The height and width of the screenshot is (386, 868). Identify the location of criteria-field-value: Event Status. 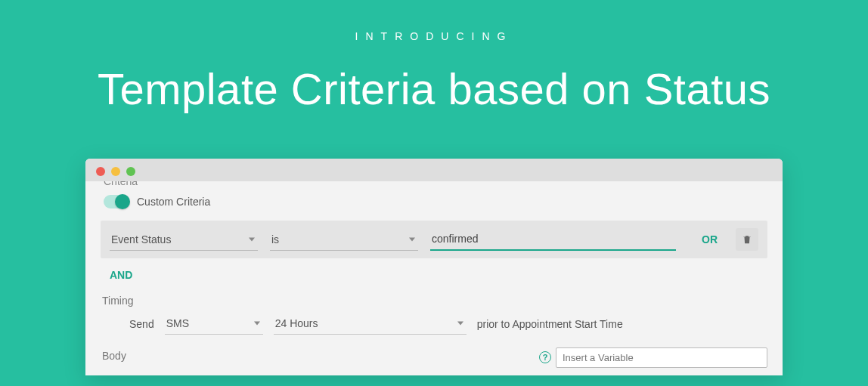
(141, 239).